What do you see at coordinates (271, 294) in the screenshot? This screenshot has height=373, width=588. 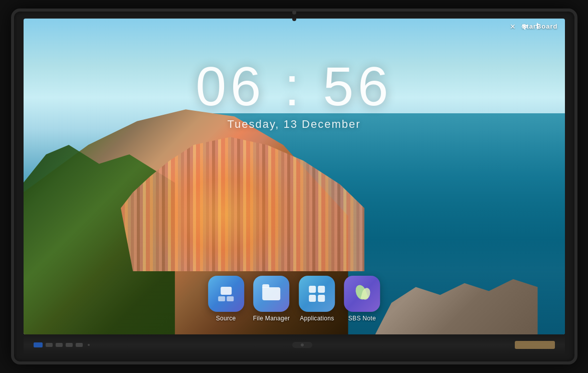 I see `folder-shape` at bounding box center [271, 294].